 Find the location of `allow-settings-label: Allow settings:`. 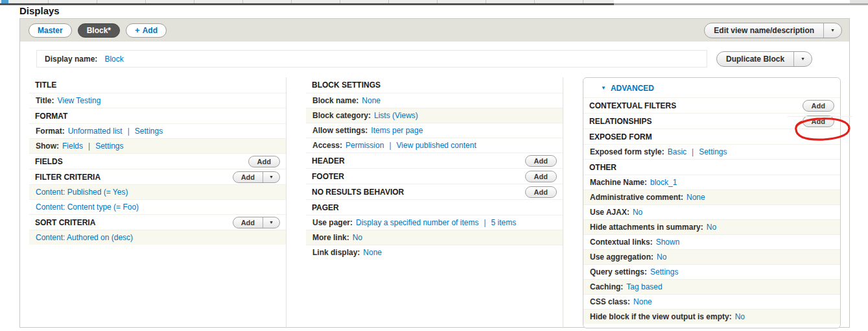

allow-settings-label: Allow settings: is located at coordinates (340, 130).